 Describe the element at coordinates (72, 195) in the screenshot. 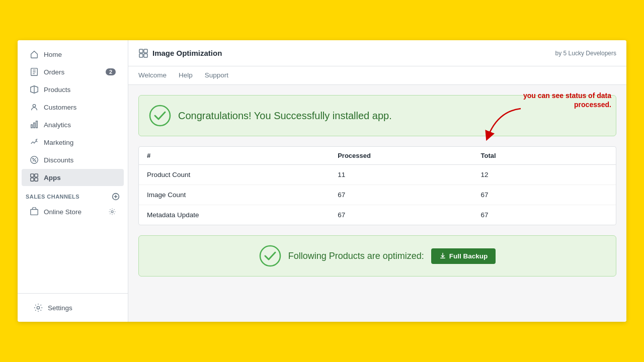

I see `sales-channels-section: SALES CHANNELS` at that location.